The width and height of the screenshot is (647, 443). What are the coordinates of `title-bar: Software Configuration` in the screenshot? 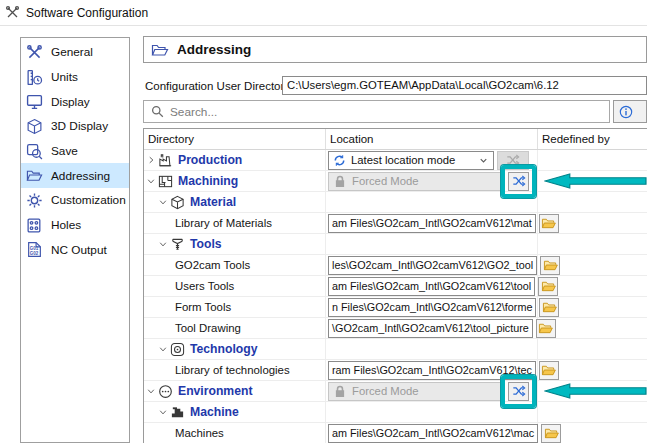 It's located at (76, 12).